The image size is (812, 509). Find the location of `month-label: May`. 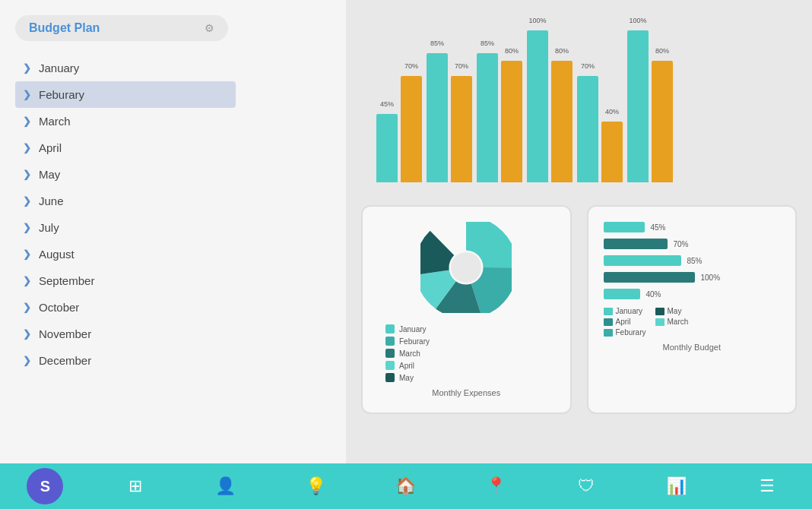

month-label: May is located at coordinates (49, 175).